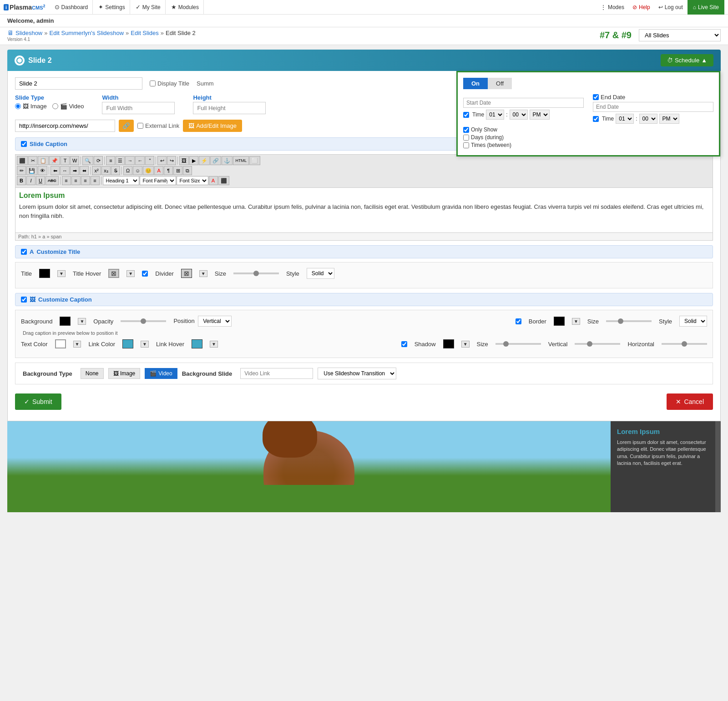 The height and width of the screenshot is (701, 728). What do you see at coordinates (65, 126) in the screenshot?
I see `url-input` at bounding box center [65, 126].